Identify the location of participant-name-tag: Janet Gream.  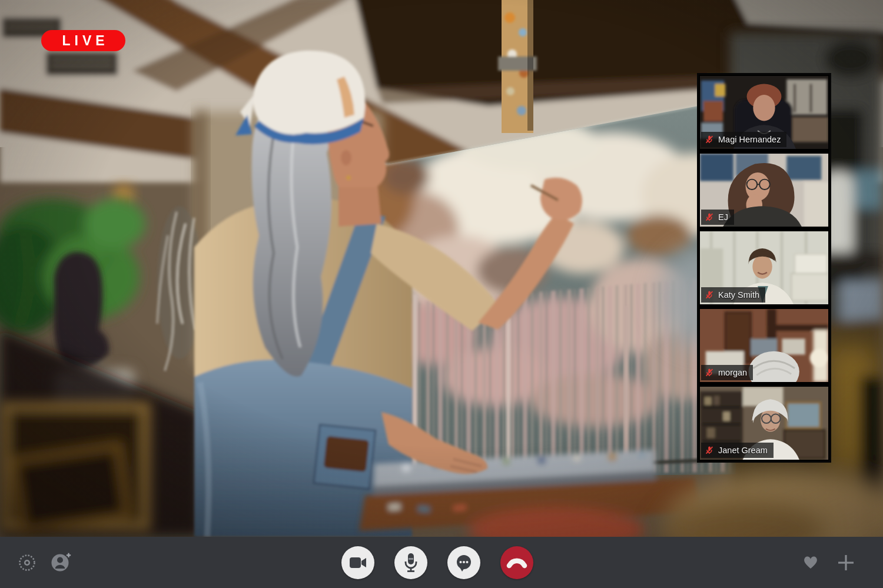
(737, 450).